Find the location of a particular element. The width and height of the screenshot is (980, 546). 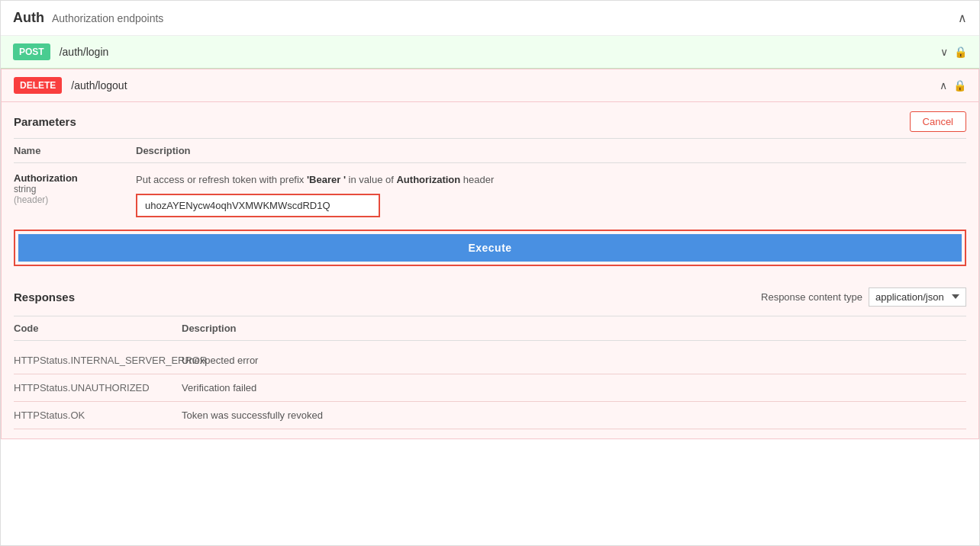

response-type-select: application/json is located at coordinates (917, 297).